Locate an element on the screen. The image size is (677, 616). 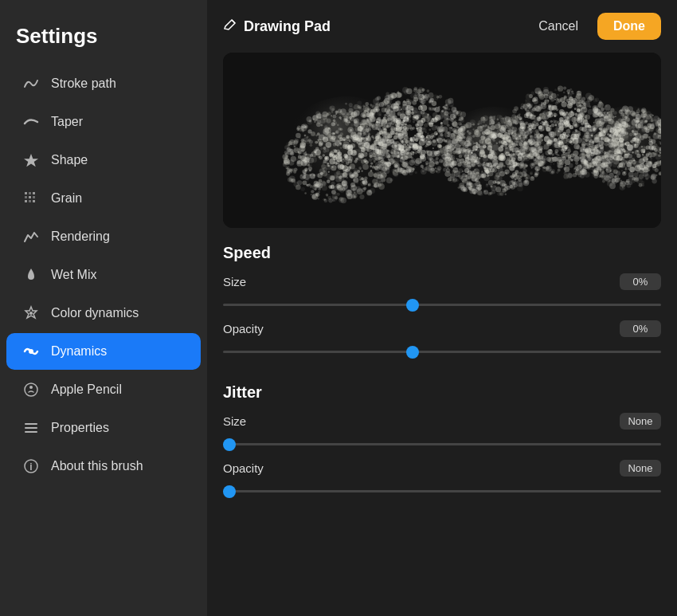
sidebar-item-color-dynamics: Color dynamics is located at coordinates (104, 313).